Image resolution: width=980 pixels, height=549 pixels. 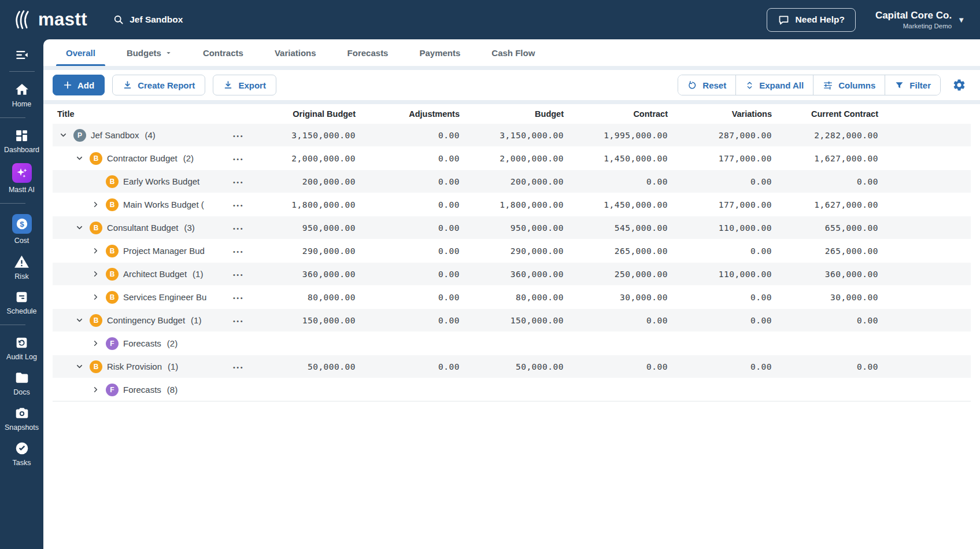 What do you see at coordinates (22, 418) in the screenshot?
I see `sidebar-item-snapshots: Snapshots` at bounding box center [22, 418].